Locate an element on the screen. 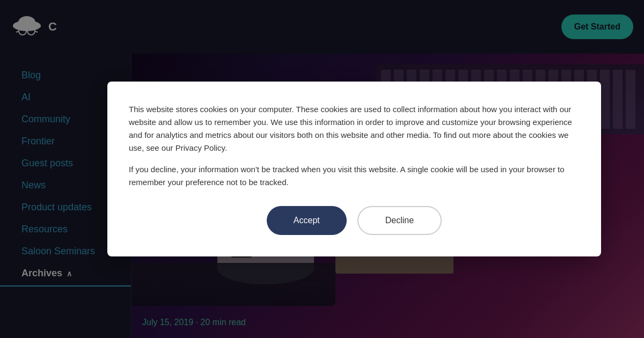 The image size is (644, 338). cookie-text-2: If you decline, your information won't b… is located at coordinates (354, 176).